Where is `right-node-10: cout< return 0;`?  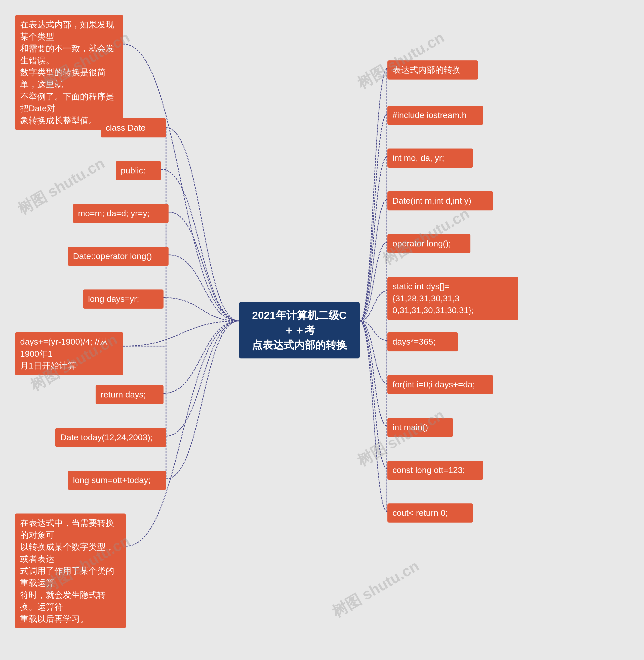 right-node-10: cout< return 0; is located at coordinates (430, 513).